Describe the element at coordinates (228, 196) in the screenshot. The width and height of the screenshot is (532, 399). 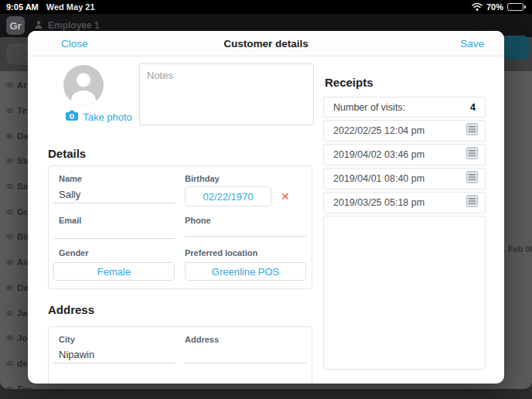
I see `birthday-picker: 02/22/1970` at that location.